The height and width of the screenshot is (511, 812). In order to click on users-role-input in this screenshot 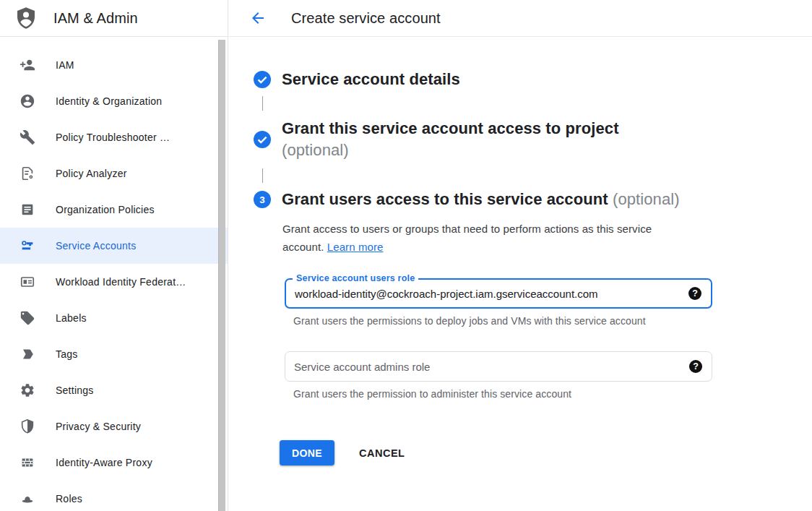, I will do `click(481, 293)`.